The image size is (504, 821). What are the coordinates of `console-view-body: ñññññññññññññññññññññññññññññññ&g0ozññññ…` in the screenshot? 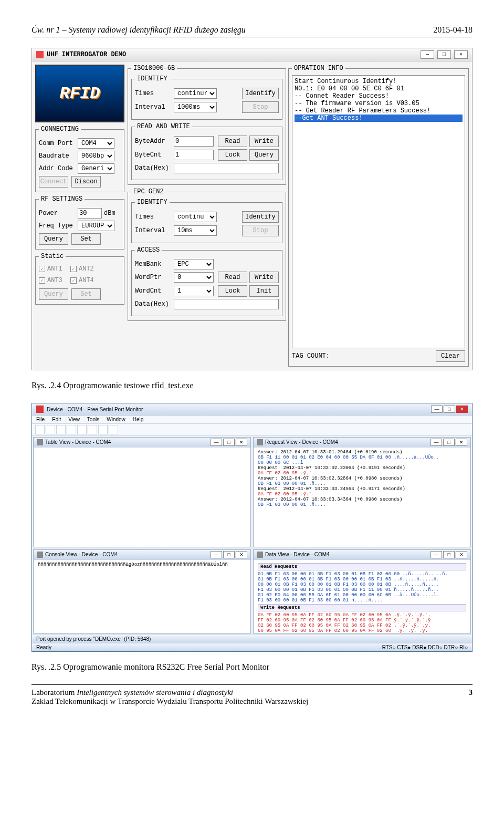 It's located at (142, 565).